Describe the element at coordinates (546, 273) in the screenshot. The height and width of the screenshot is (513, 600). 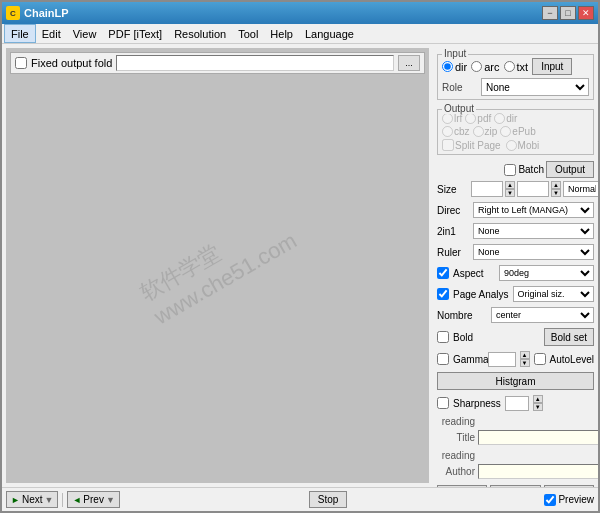
I see `aspect-select: 90deg 180deg` at that location.